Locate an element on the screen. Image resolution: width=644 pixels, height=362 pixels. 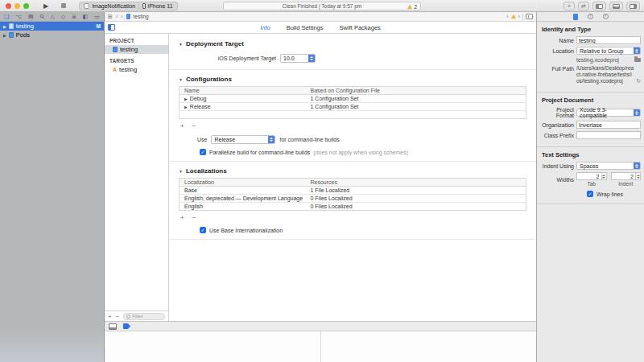
location-dropdown: Relative to Group is located at coordinates (609, 51).